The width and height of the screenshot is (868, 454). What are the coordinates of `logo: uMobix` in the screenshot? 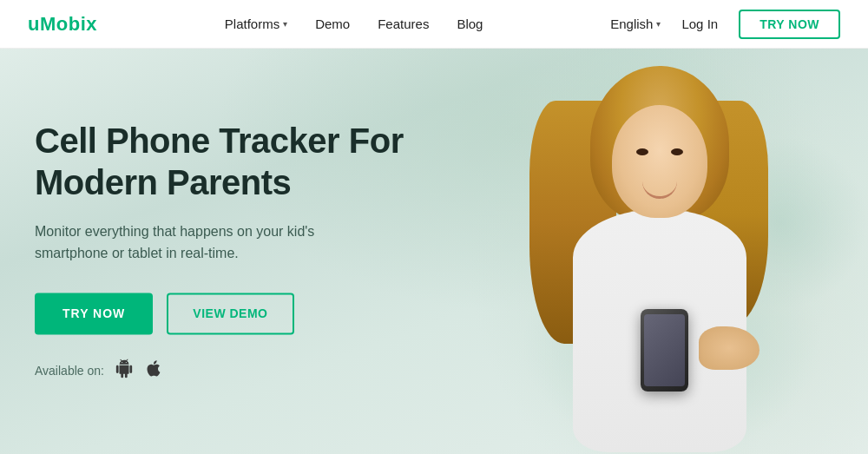 It's located at (62, 24).